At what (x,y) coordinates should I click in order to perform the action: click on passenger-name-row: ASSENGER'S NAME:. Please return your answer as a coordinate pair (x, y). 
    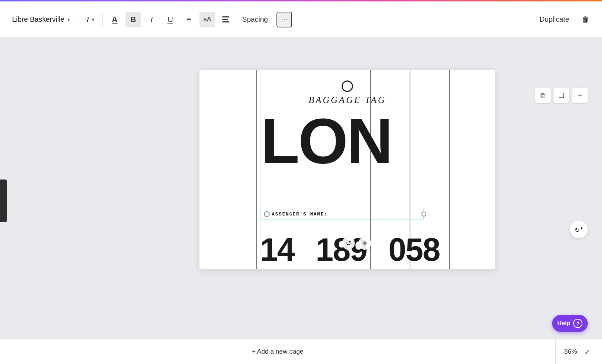
    Looking at the image, I should click on (342, 214).